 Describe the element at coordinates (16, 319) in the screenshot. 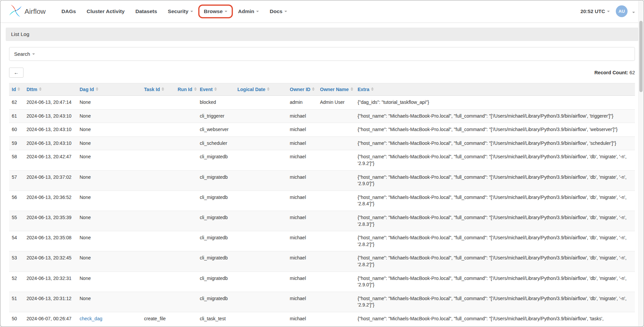

I see `cell-id: 50` at that location.